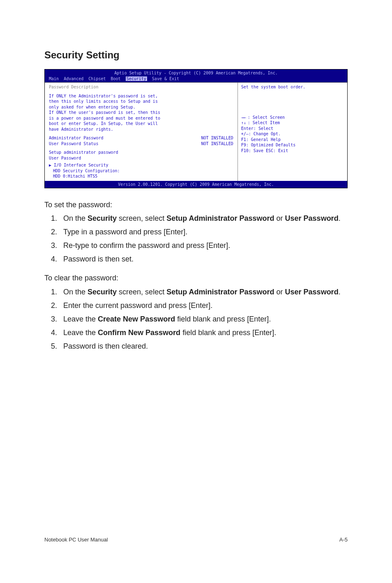  Describe the element at coordinates (203, 306) in the screenshot. I see `list-item: Enter the current password and press [En…` at that location.